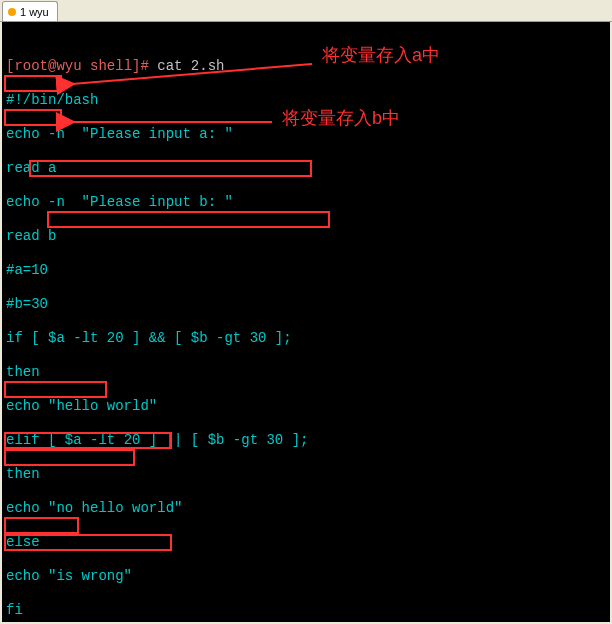  What do you see at coordinates (306, 134) in the screenshot?
I see `script-line: echo -n "Please input a: "` at bounding box center [306, 134].